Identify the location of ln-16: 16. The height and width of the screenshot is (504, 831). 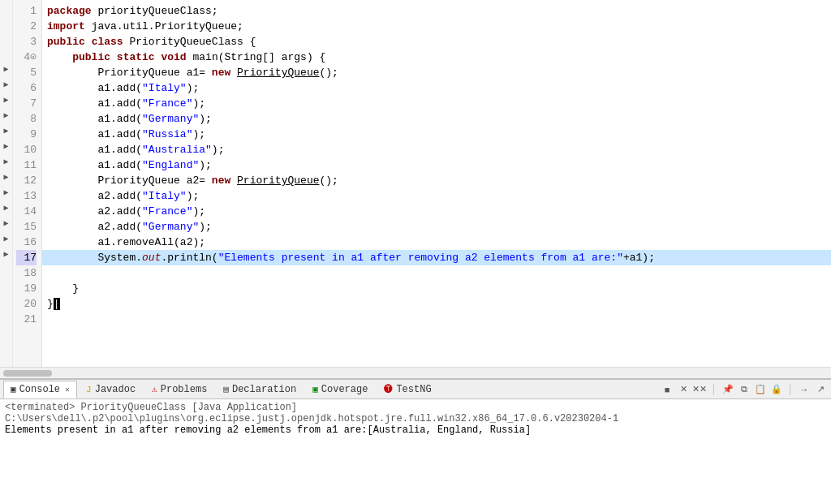
(26, 242).